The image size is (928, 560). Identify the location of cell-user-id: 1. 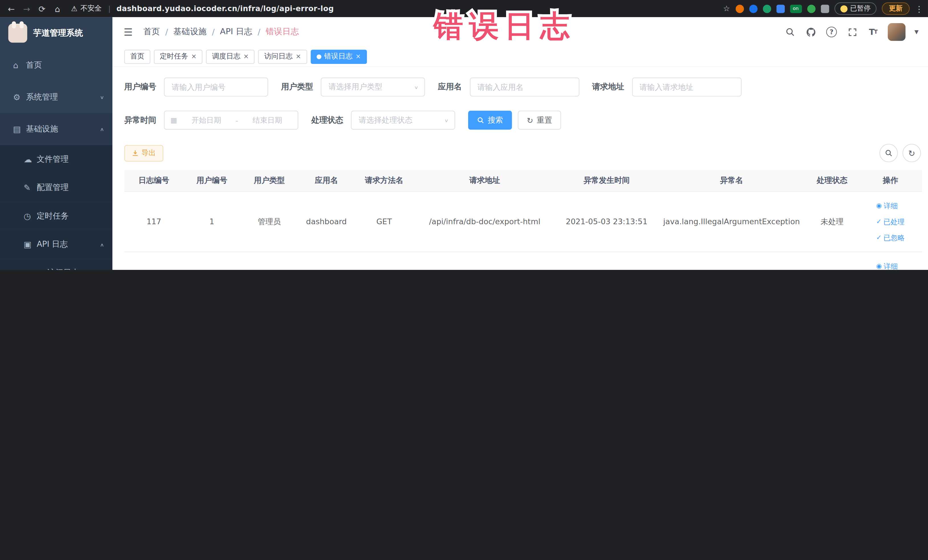
(212, 221).